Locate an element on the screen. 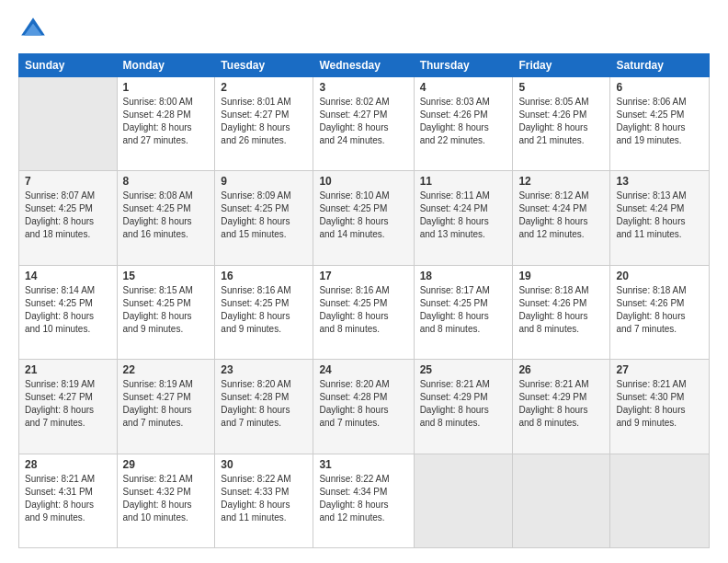 The width and height of the screenshot is (728, 563). day-cell: 15Sunrise: 8:15 AMSunset: 4:25 PMDayligh… is located at coordinates (165, 312).